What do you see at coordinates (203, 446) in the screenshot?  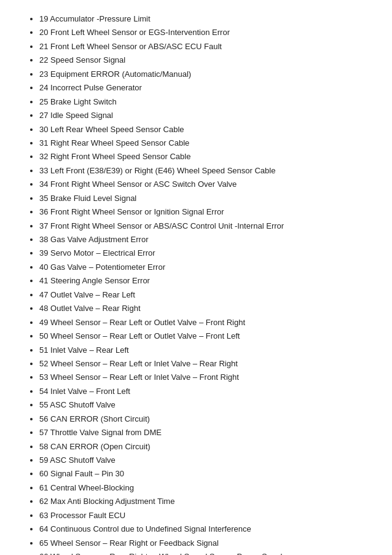 I see `list-item: 58 CAN ERROR (Open Circuit)` at bounding box center [203, 446].